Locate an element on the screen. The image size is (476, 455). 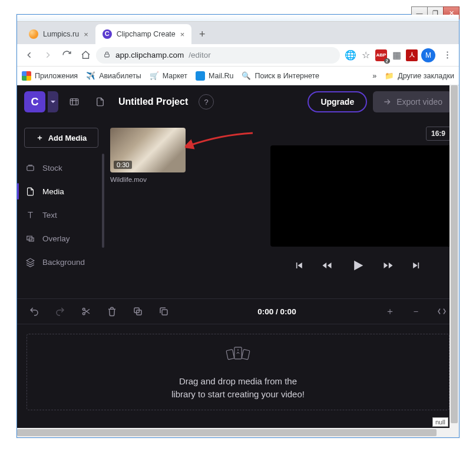
home-button is located at coordinates (85, 55).